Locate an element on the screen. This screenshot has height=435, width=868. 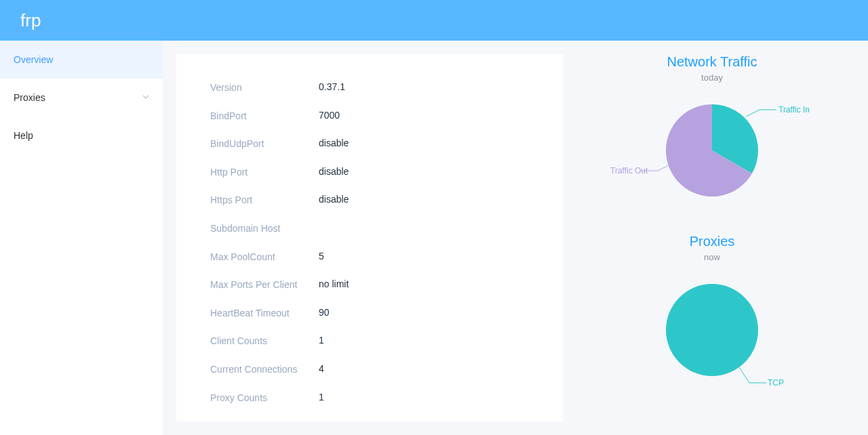
info-value: no limit is located at coordinates (334, 284).